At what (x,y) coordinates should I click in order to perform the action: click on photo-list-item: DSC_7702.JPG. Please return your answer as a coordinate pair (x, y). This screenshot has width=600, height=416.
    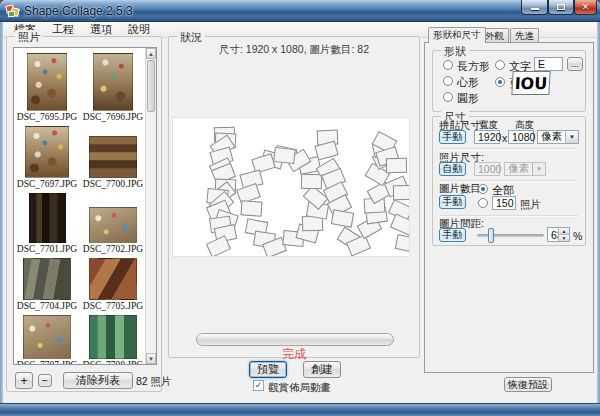
    Looking at the image, I should click on (113, 230).